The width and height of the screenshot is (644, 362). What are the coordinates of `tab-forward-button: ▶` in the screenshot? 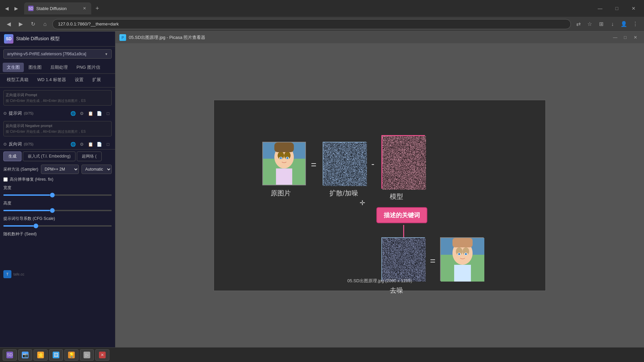 It's located at (16, 8).